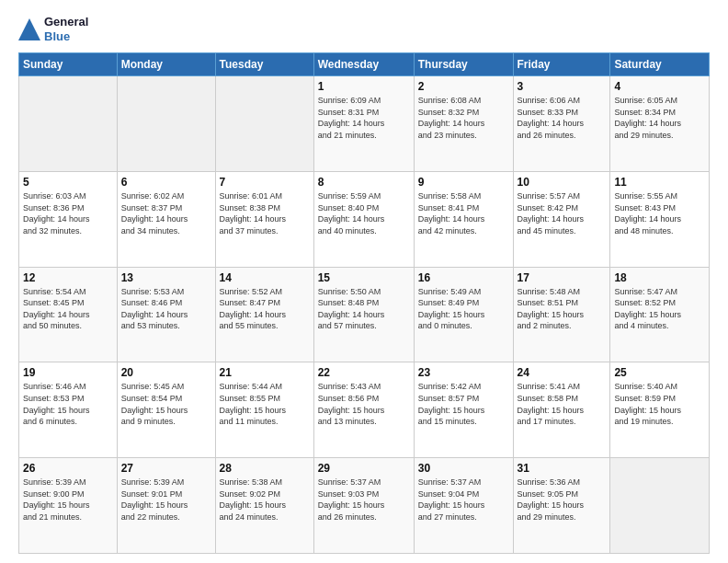 This screenshot has width=728, height=563. I want to click on day-of-week-wednesday: Wednesday, so click(364, 64).